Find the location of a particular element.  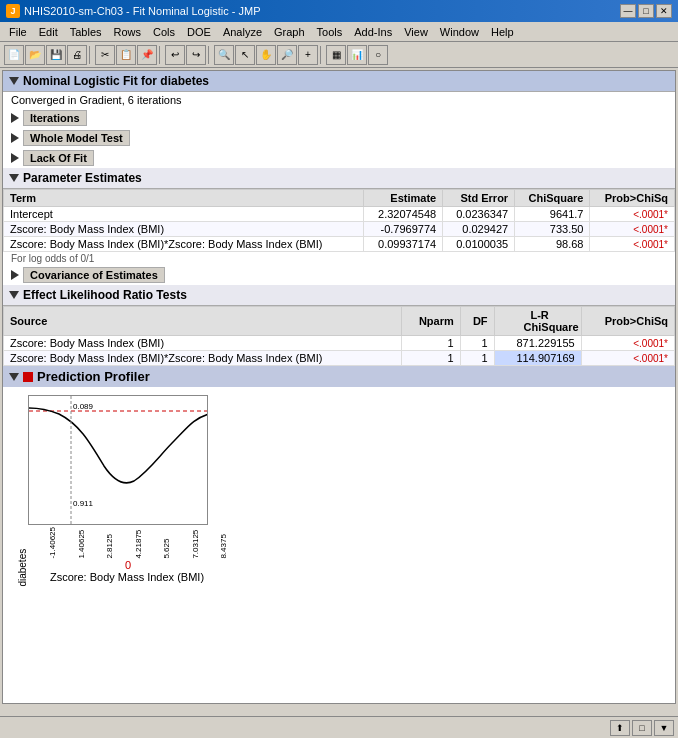

menu-item-edit: Edit is located at coordinates (48, 32).